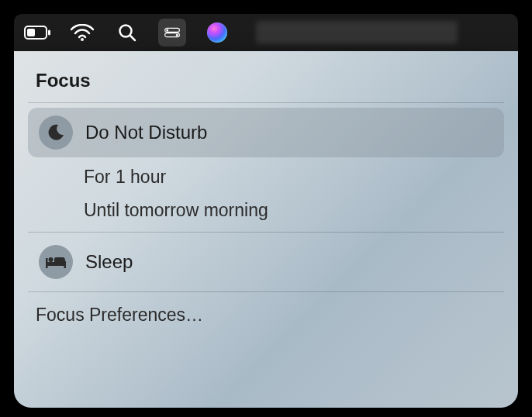  I want to click on dnd-option-tomorrow: Until tomorrow morning, so click(290, 211).